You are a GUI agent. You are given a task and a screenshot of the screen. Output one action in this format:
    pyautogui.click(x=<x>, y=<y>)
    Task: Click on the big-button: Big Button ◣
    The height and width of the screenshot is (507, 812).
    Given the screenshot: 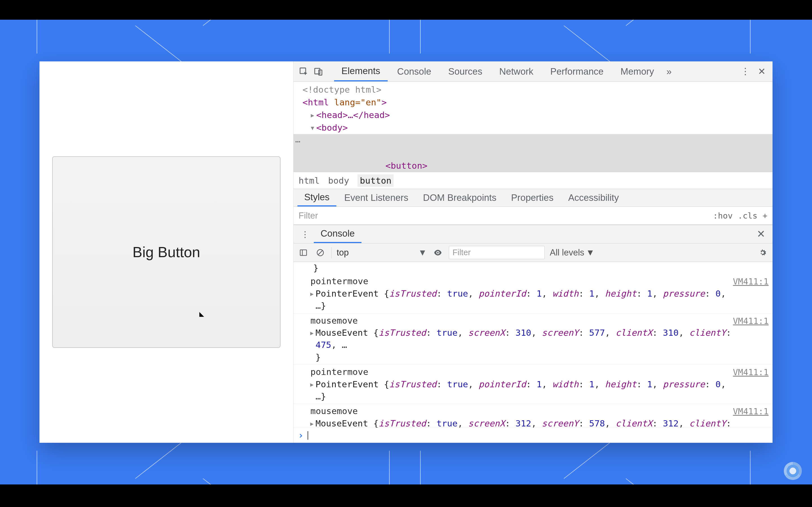 What is the action you would take?
    pyautogui.click(x=166, y=252)
    